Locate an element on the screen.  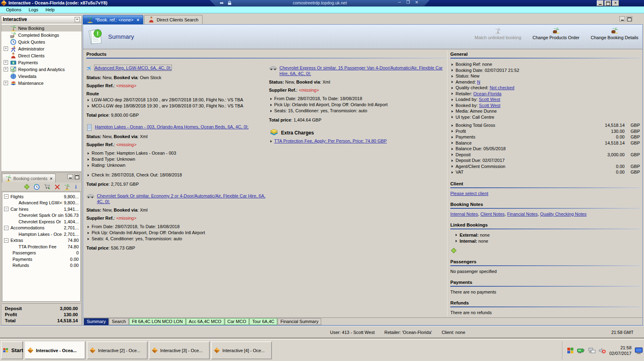
transfer-cart-button-icon is located at coordinates (48, 187).